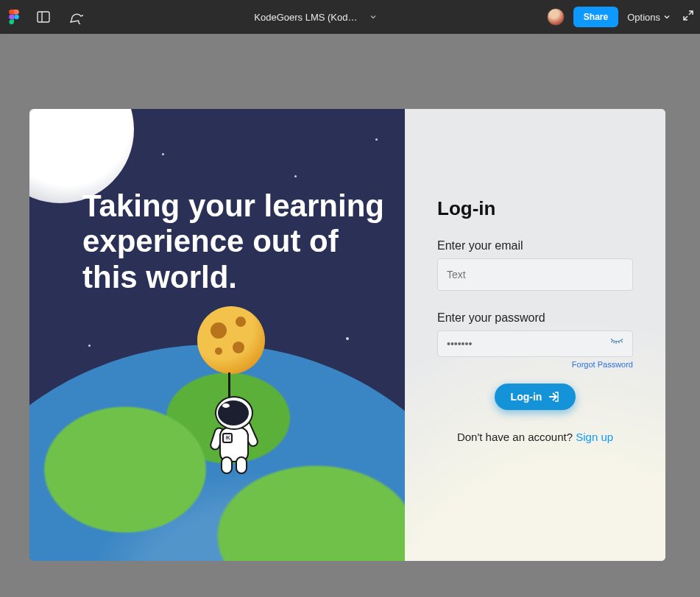 The height and width of the screenshot is (597, 700). I want to click on password-field-block: Enter your password Forgot Password, so click(535, 340).